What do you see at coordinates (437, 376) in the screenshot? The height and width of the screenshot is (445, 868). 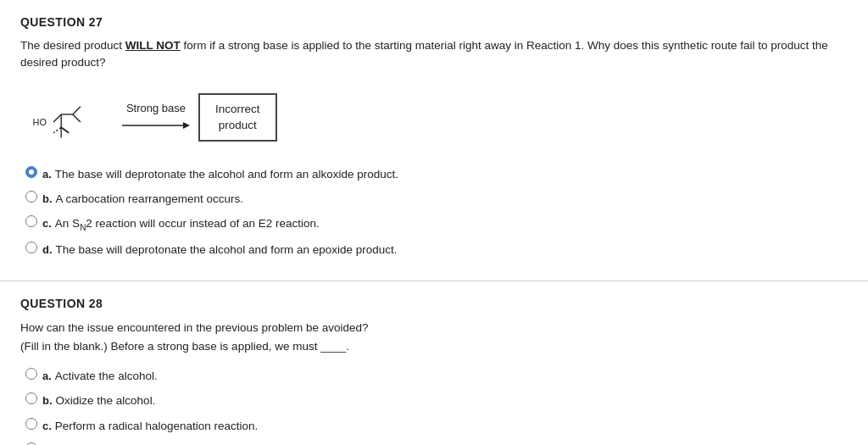 I see `q28-option-a: a. Activate the alcohol.` at bounding box center [437, 376].